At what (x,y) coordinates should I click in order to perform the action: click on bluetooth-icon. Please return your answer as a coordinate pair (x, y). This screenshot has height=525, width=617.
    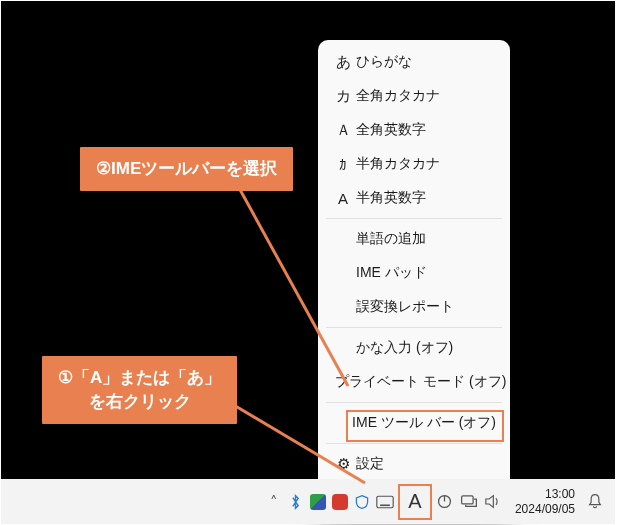
    Looking at the image, I should click on (296, 502).